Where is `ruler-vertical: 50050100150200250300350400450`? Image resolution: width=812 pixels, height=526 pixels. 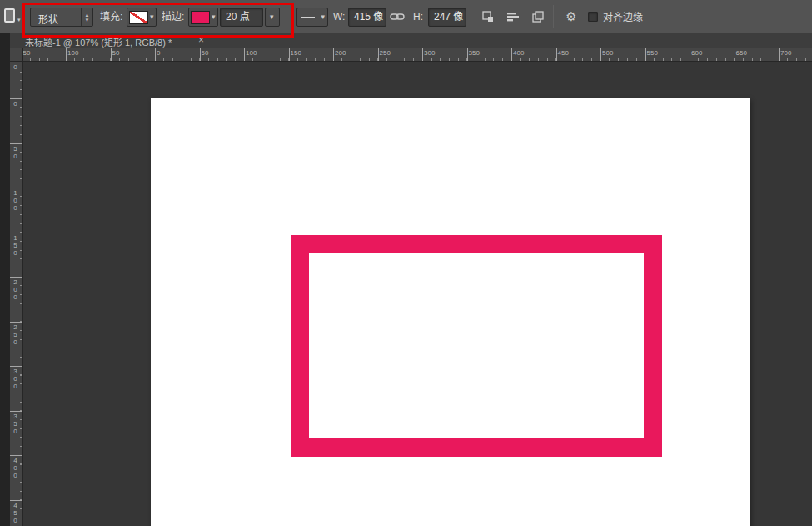 ruler-vertical: 50050100150200250300350400450 is located at coordinates (17, 293).